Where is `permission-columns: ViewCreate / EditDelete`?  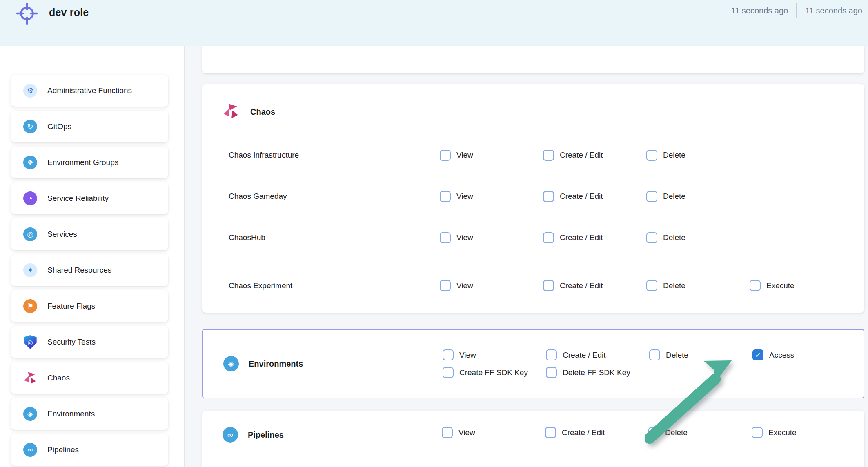
permission-columns: ViewCreate / EditDelete is located at coordinates (646, 238).